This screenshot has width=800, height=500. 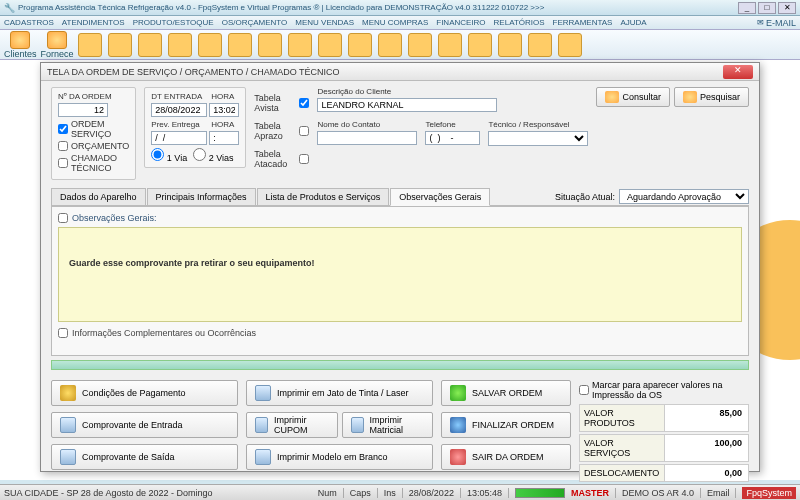 I want to click on tab-dados: Dados do Aparelho, so click(x=98, y=196).